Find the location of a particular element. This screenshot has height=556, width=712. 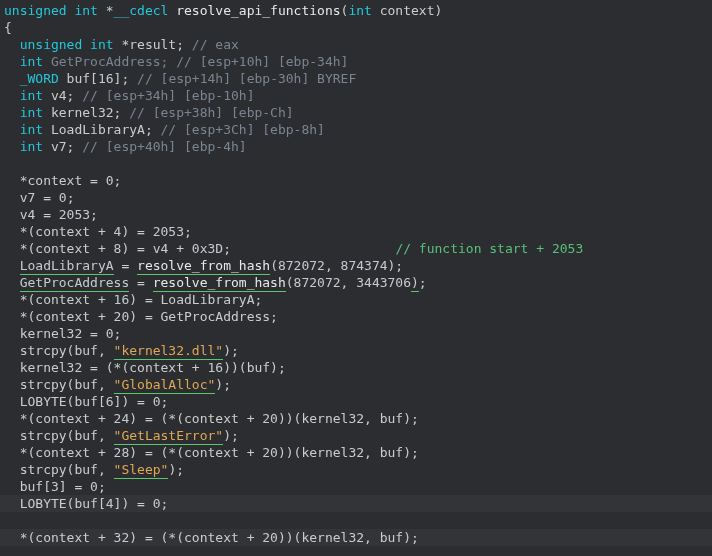

code-token: ) = v4 + is located at coordinates (156, 248).